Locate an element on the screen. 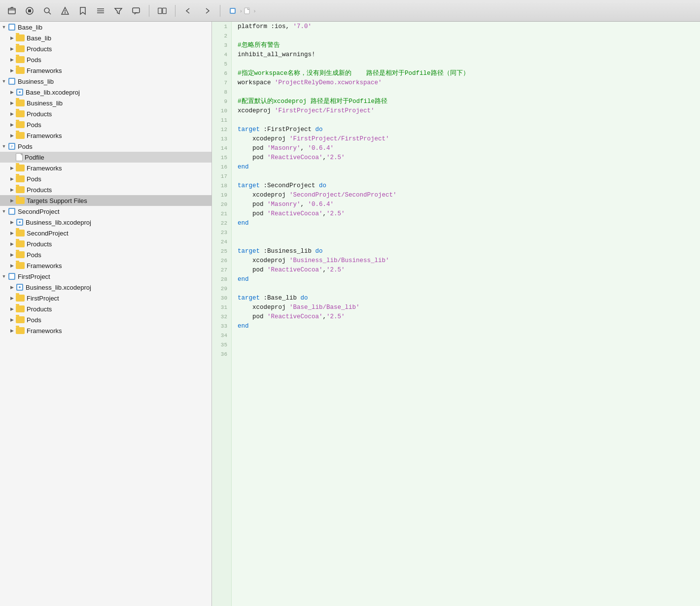 The height and width of the screenshot is (606, 700). sidebar-item-business_lib_products: ▶Products is located at coordinates (105, 114).